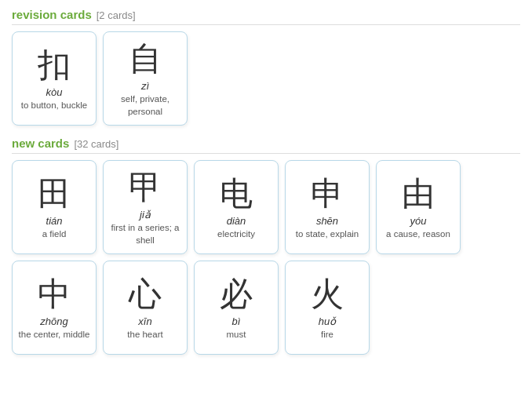 The image size is (532, 412). What do you see at coordinates (54, 308) in the screenshot?
I see `flash-card: 中zhōngthe center, middle` at bounding box center [54, 308].